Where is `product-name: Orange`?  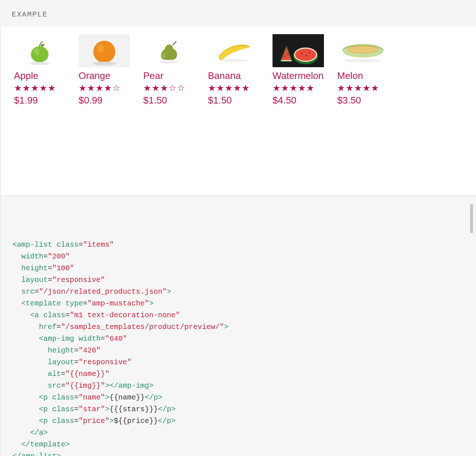 product-name: Orange is located at coordinates (95, 76).